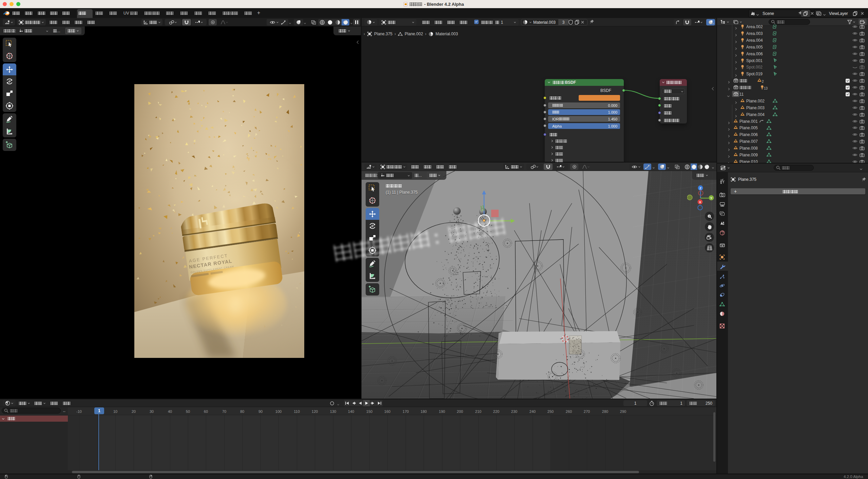 The width and height of the screenshot is (868, 479). What do you see at coordinates (700, 202) in the screenshot?
I see `svg-text: X` at bounding box center [700, 202].